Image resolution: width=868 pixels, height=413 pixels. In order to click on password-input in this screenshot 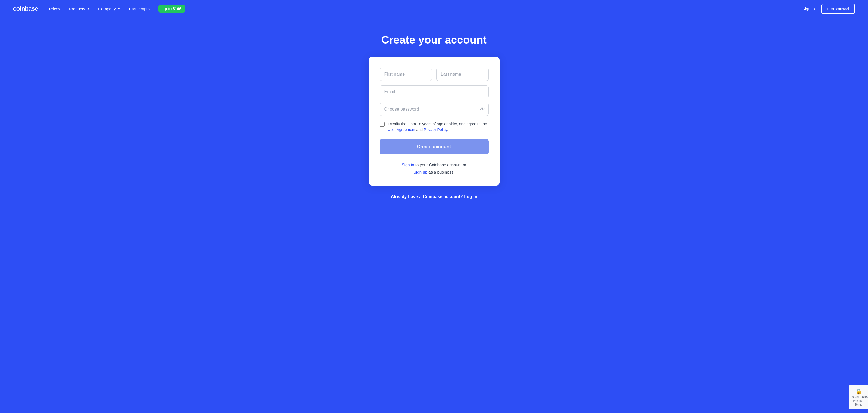, I will do `click(434, 109)`.